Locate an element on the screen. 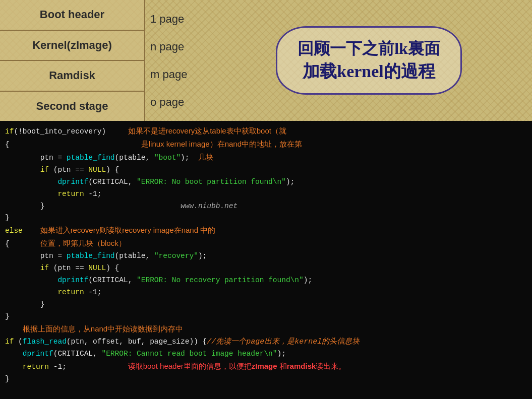 This screenshot has width=532, height=399. boot-header-label: Boot header is located at coordinates (72, 15).